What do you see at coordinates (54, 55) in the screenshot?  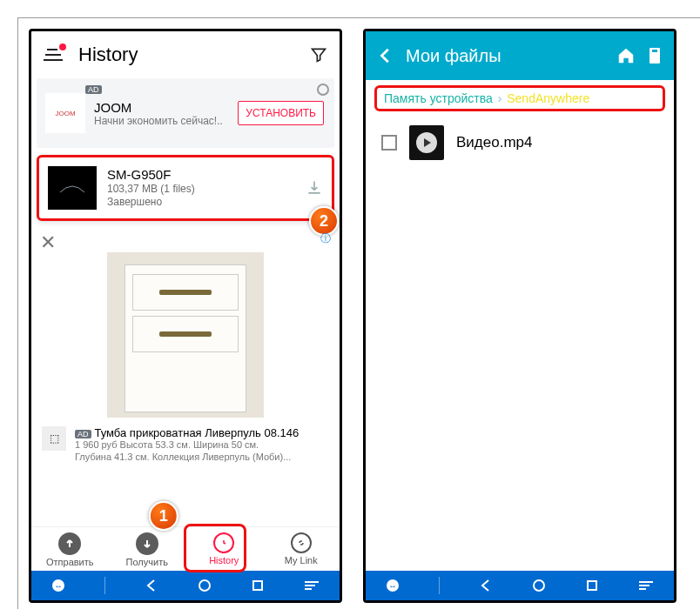 I see `menu-icon` at bounding box center [54, 55].